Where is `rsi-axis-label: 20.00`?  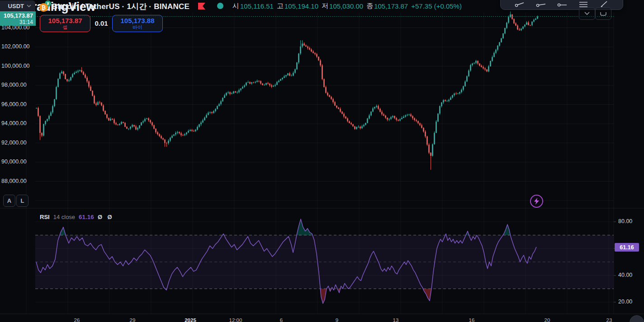
rsi-axis-label: 20.00 is located at coordinates (625, 302).